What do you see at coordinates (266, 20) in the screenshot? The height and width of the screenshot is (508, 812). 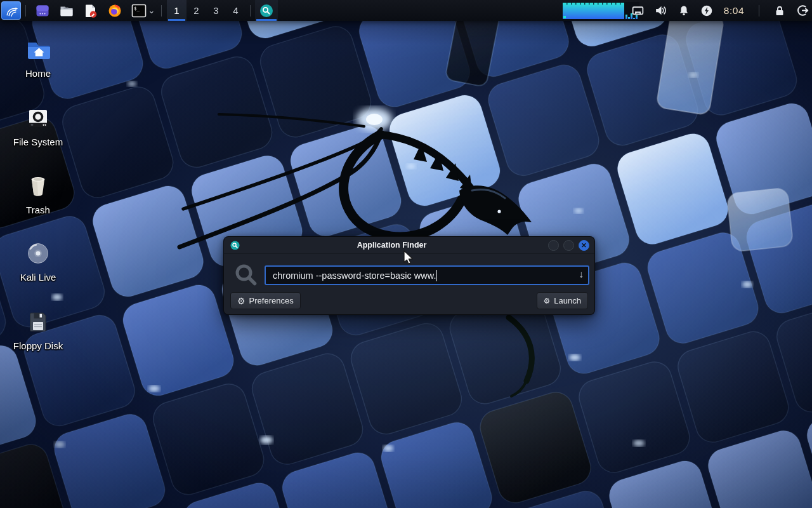 I see `active-task-underline` at bounding box center [266, 20].